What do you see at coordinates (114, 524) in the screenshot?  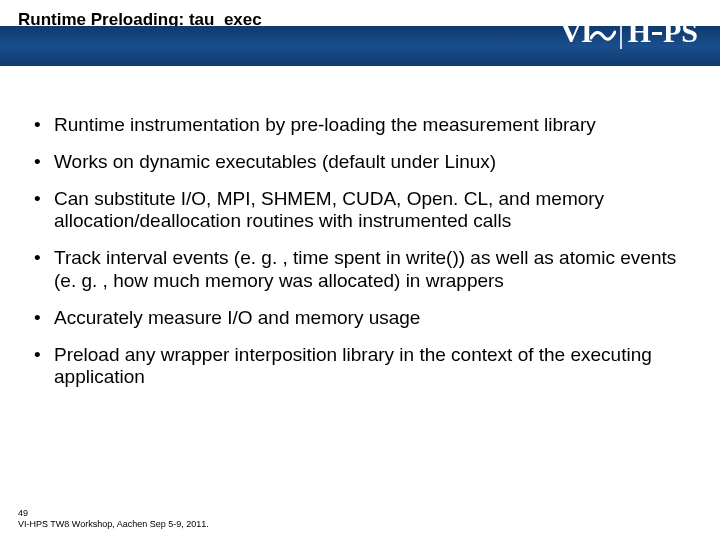 I see `footer-text: VI-HPS TW8 Workshop, Aachen Sep 5-9, 201…` at bounding box center [114, 524].